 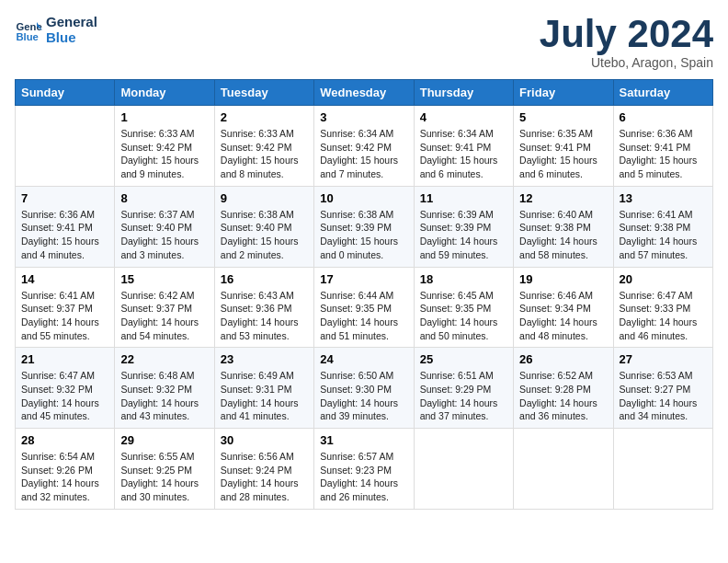 What do you see at coordinates (164, 155) in the screenshot?
I see `day-info: Sunrise: 6:33 AMSunset: 9:42 PMDaylight:…` at bounding box center [164, 155].